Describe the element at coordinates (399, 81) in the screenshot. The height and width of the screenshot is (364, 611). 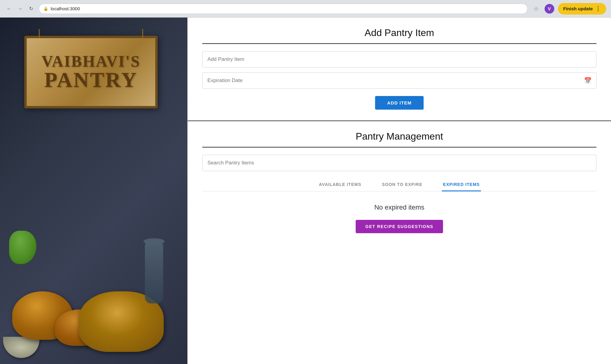
I see `date-input-wrapper: 📅` at that location.